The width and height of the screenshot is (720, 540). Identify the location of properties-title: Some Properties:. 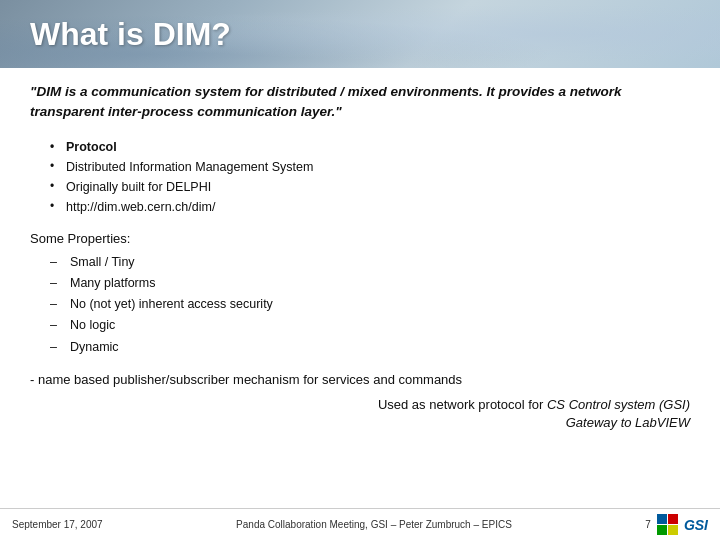
(360, 238).